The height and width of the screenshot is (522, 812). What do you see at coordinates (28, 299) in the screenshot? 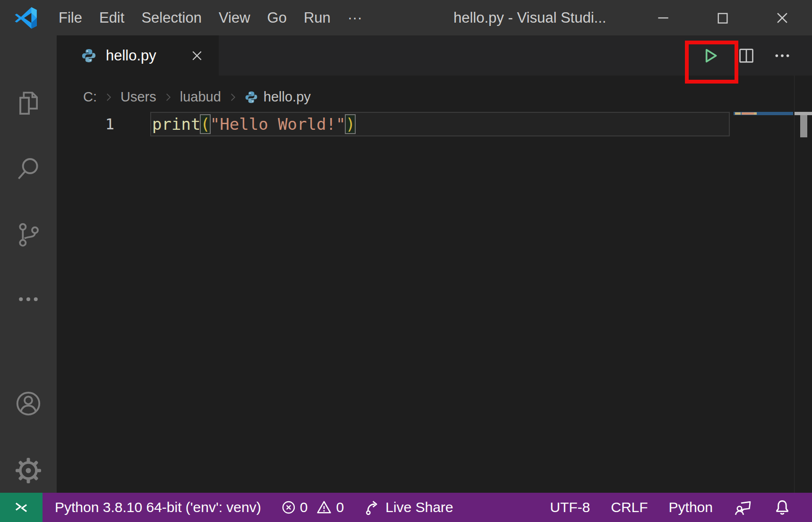
I see `more-views-icon` at bounding box center [28, 299].